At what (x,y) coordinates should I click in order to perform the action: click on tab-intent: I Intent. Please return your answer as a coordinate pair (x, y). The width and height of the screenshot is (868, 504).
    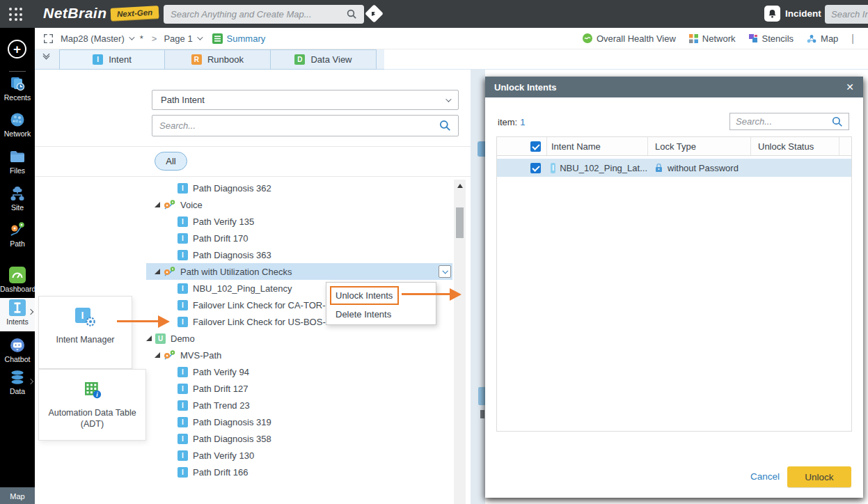
    Looking at the image, I should click on (112, 60).